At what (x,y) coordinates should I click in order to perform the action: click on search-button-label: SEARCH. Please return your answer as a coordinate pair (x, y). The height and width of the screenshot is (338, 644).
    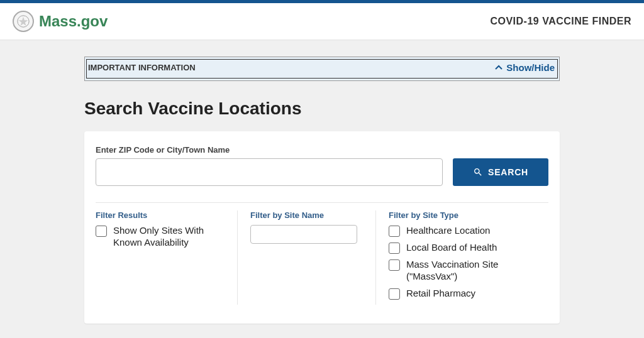
    Looking at the image, I should click on (508, 172).